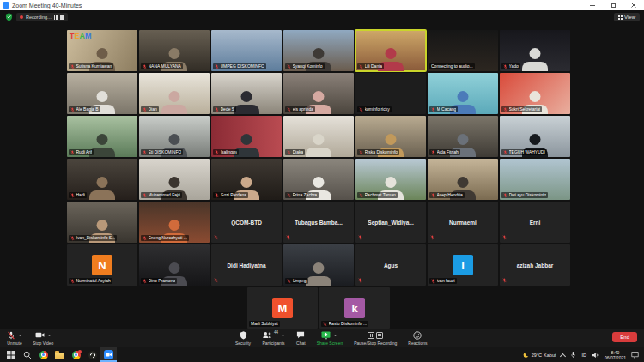 The height and width of the screenshot is (362, 644). Describe the element at coordinates (630, 17) in the screenshot. I see `view-label: View` at that location.